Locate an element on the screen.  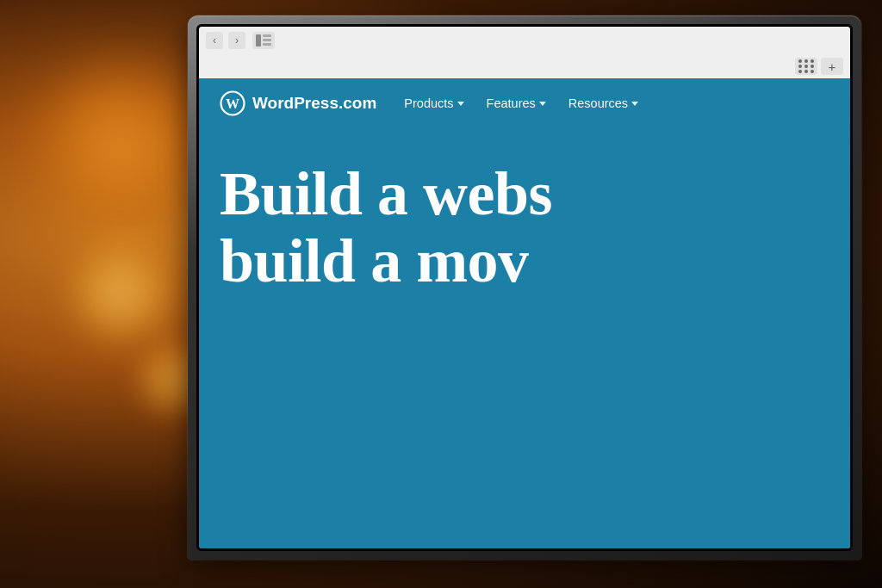
nav-products-label: Products is located at coordinates (429, 103).